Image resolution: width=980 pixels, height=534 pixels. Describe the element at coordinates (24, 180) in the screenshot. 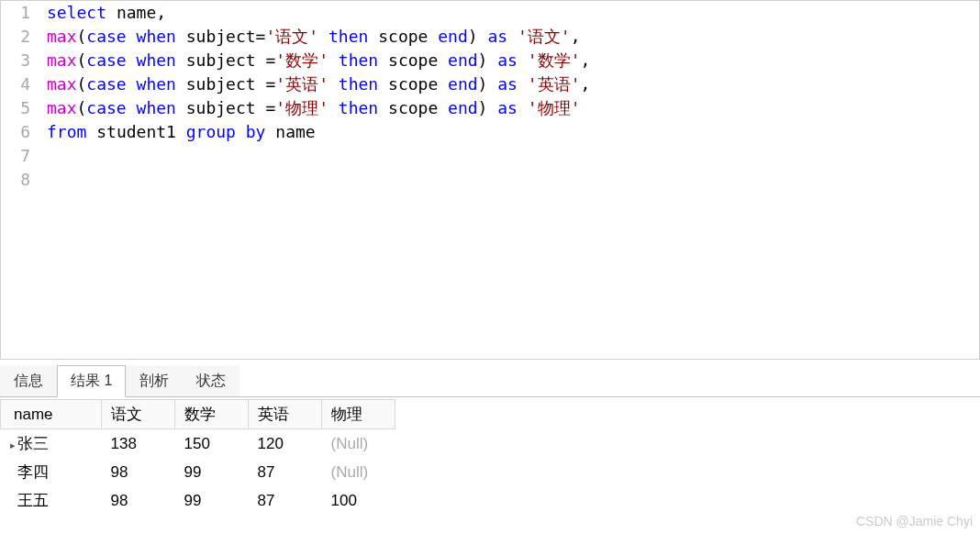

I see `line-number: 8` at that location.